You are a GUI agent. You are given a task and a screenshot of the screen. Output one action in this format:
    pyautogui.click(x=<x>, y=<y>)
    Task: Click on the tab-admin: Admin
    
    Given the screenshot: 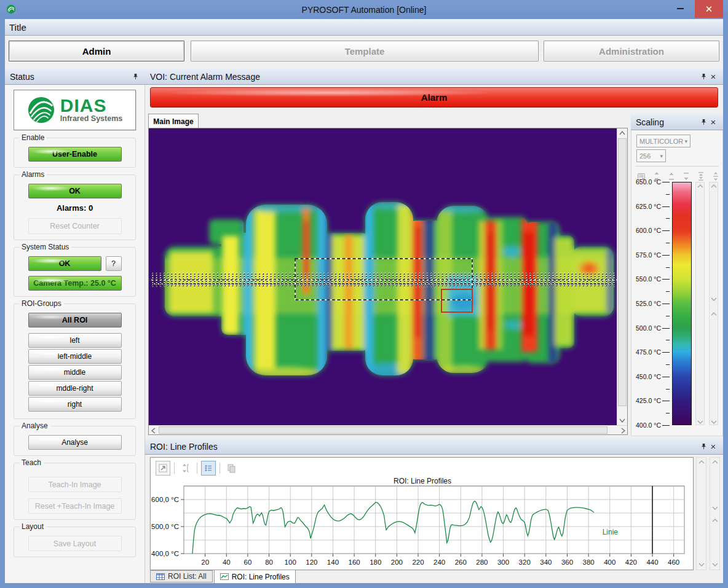 What is the action you would take?
    pyautogui.click(x=97, y=51)
    